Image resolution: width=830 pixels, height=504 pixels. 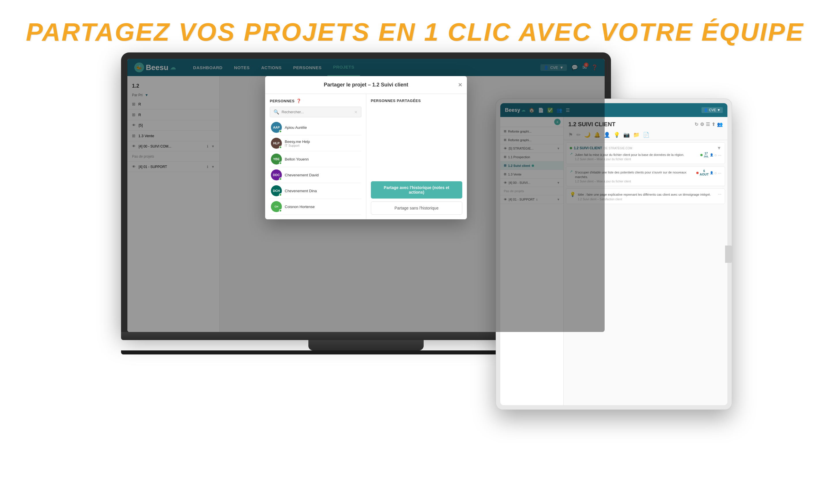 What do you see at coordinates (627, 135) in the screenshot?
I see `camera-icon: 📷` at bounding box center [627, 135].